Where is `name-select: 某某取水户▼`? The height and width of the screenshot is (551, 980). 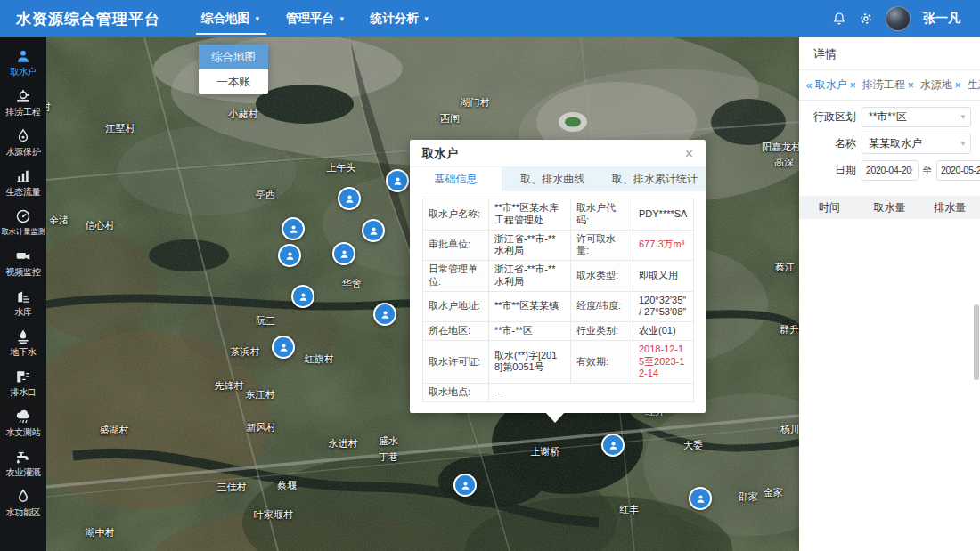
name-select: 某某取水户▼ is located at coordinates (916, 144).